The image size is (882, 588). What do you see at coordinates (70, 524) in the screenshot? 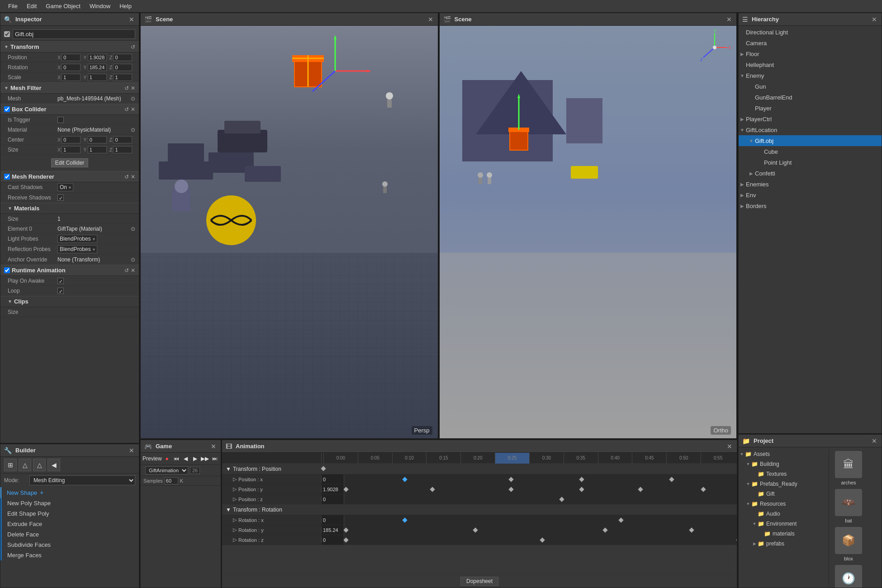
I see `builder-extrude-face: Extrude Face` at bounding box center [70, 524].